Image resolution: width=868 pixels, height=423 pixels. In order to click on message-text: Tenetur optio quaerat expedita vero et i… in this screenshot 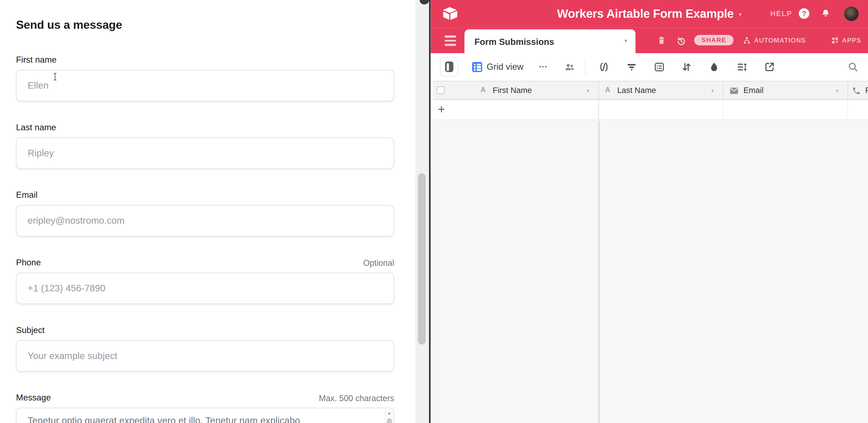, I will do `click(205, 416)`.